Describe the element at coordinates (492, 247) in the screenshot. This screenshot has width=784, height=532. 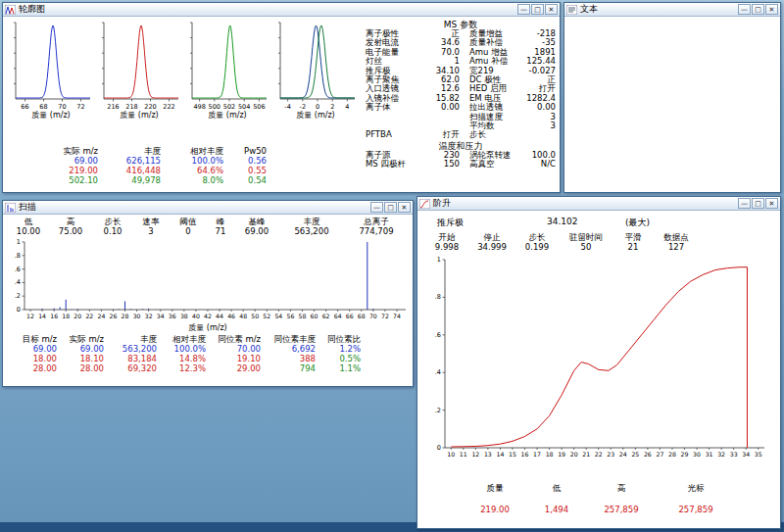
I see `field-value: 34.999` at that location.